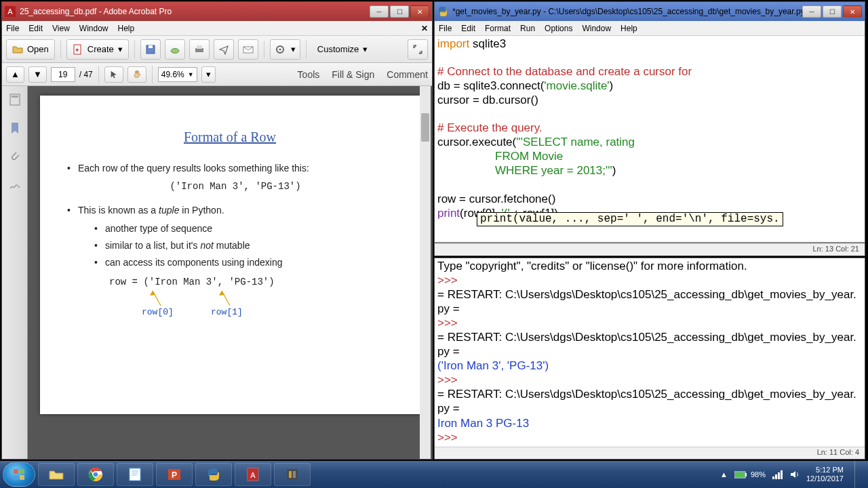 The image size is (868, 488). What do you see at coordinates (825, 474) in the screenshot?
I see `clock: 5:12 PM 12/10/2017` at bounding box center [825, 474].